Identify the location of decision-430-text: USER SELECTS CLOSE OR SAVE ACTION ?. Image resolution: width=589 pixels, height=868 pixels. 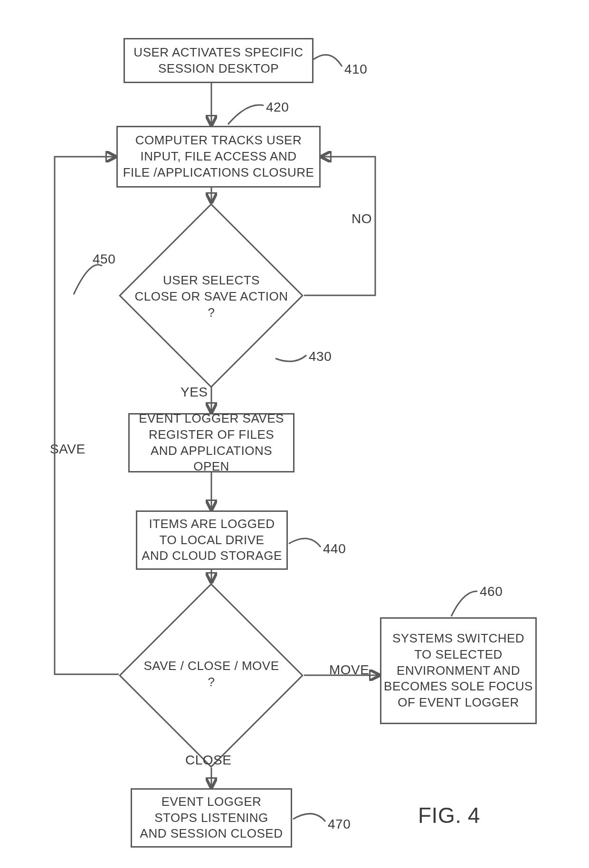
(211, 297).